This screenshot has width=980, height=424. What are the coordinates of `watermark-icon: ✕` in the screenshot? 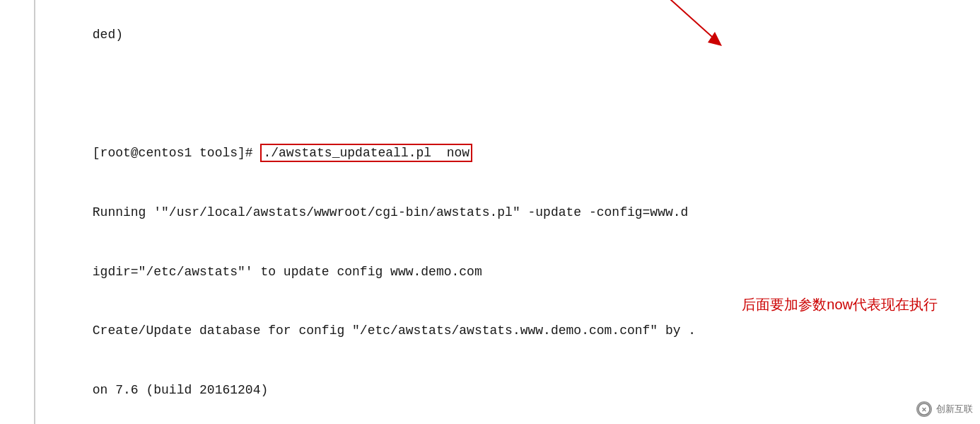 It's located at (924, 409).